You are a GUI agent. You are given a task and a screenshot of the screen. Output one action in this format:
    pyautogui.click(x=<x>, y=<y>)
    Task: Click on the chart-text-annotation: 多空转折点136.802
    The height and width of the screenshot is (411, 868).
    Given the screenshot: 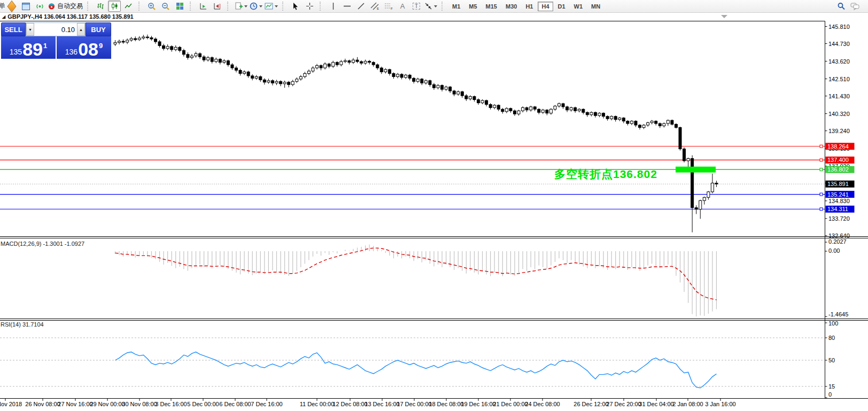 What is the action you would take?
    pyautogui.click(x=606, y=174)
    